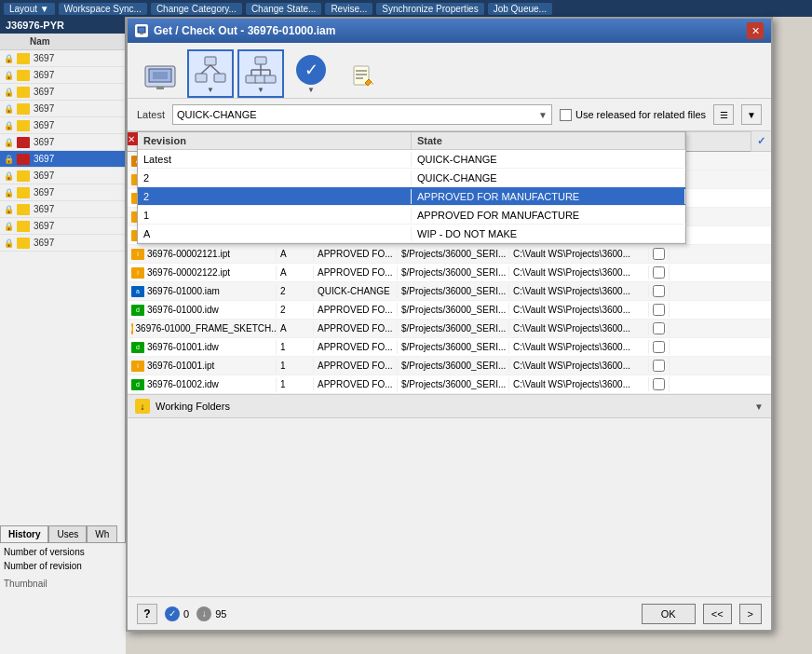 The width and height of the screenshot is (812, 654). What do you see at coordinates (430, 9) in the screenshot?
I see `taskbar-sync-props: Synchronize Properties` at bounding box center [430, 9].